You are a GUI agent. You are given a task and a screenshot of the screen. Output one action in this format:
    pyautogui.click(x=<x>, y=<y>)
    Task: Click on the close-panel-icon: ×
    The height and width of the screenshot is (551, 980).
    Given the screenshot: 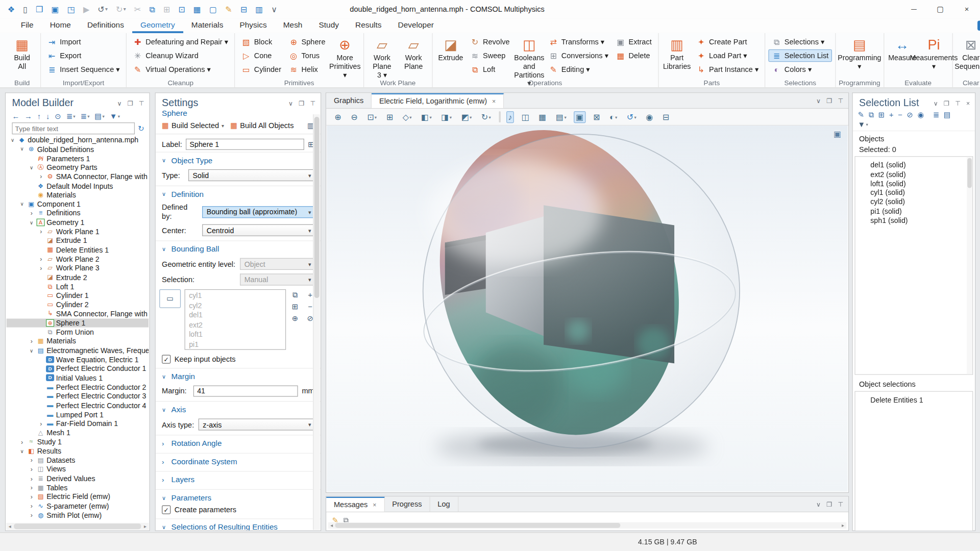 What is the action you would take?
    pyautogui.click(x=968, y=103)
    